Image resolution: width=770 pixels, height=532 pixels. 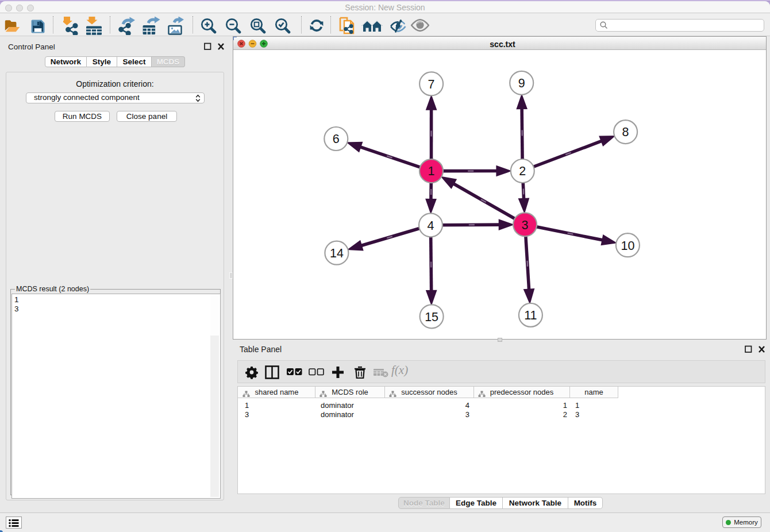 What do you see at coordinates (432, 84) in the screenshot?
I see `svg-text: 7` at bounding box center [432, 84].